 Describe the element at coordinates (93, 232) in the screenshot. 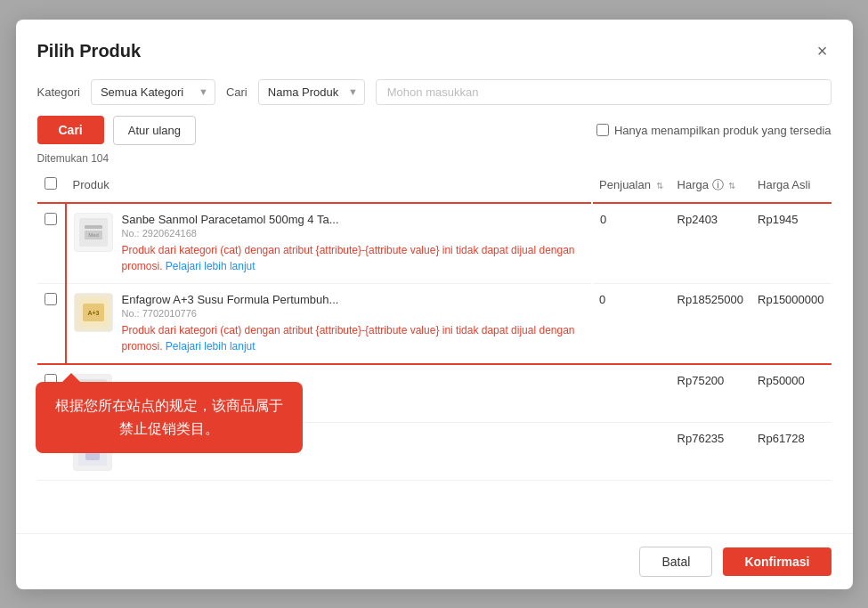

I see `product-image-1: Med` at that location.